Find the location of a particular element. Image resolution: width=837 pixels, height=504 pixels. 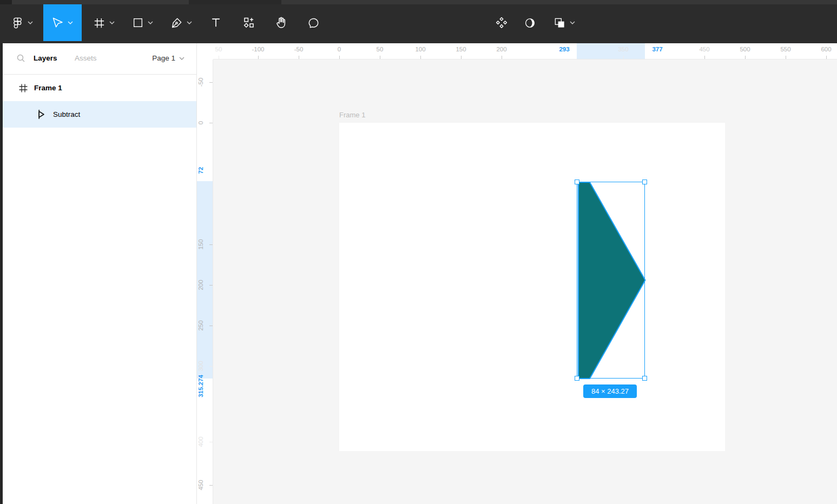

use-as-mask-button is located at coordinates (530, 23).